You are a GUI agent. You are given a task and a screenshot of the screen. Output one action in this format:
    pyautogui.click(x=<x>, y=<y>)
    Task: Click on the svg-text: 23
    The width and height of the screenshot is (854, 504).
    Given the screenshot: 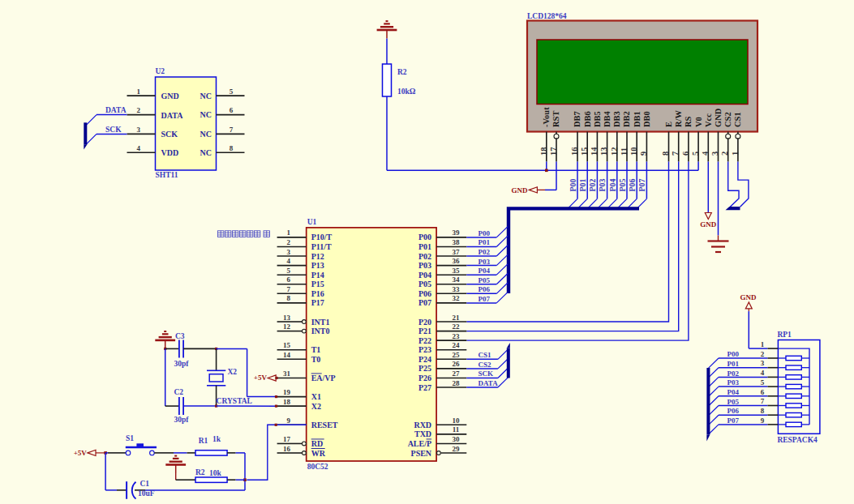 What is the action you would take?
    pyautogui.click(x=457, y=336)
    